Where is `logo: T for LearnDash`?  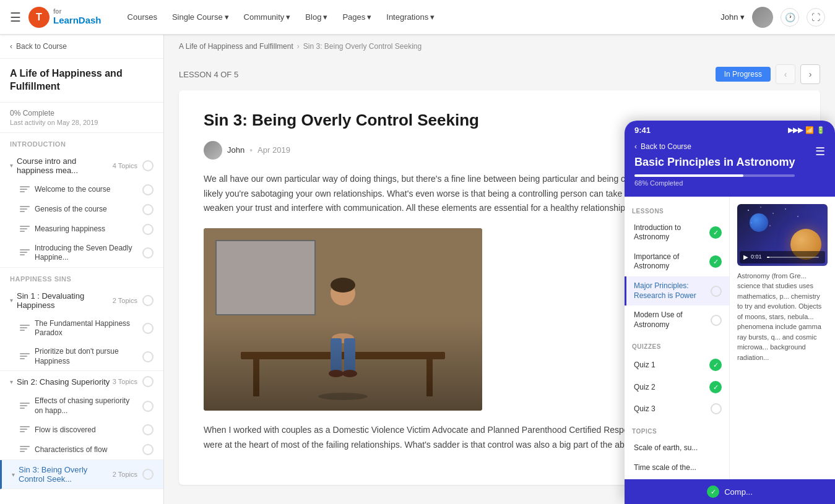
logo: T for LearnDash is located at coordinates (65, 17).